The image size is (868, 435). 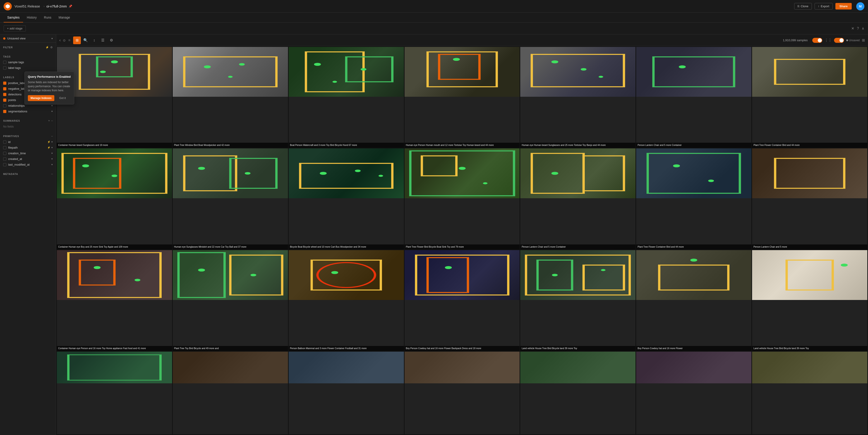 What do you see at coordinates (77, 40) in the screenshot?
I see `grid-view-icon: ⊞` at bounding box center [77, 40].